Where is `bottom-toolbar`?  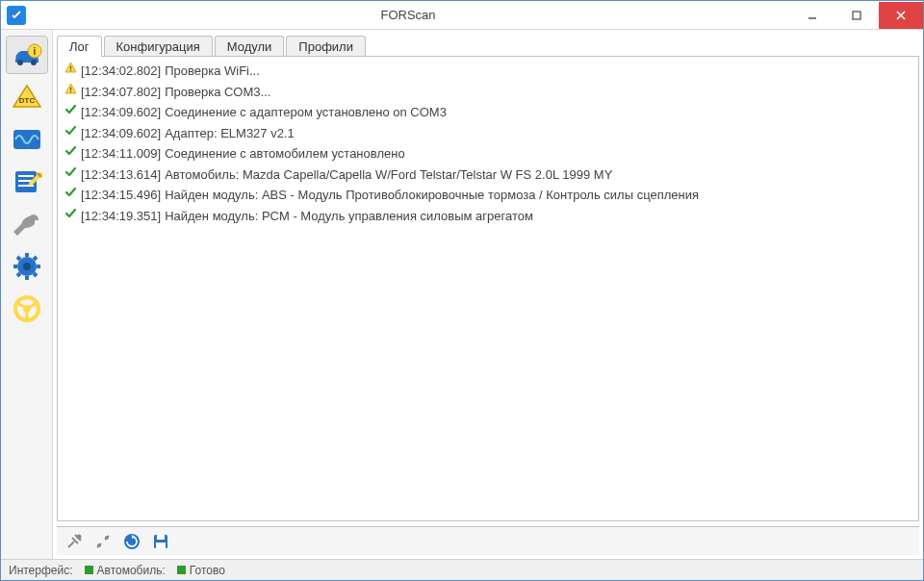 bottom-toolbar is located at coordinates (488, 541).